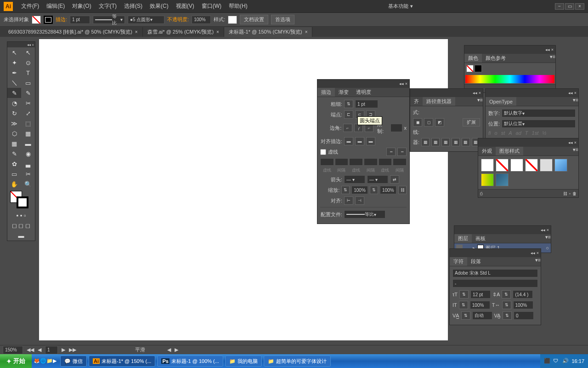  I want to click on magic-wand-tool: ✦, so click(14, 63).